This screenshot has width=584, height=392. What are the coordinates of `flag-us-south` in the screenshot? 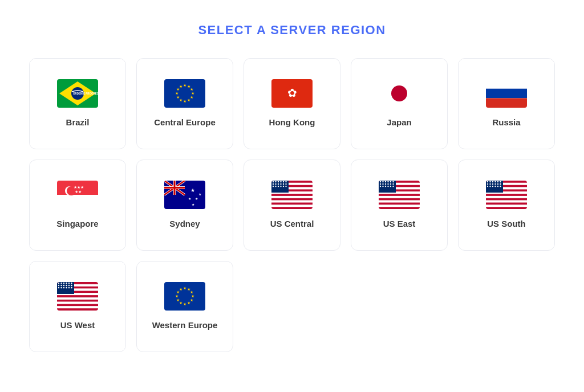 It's located at (506, 195).